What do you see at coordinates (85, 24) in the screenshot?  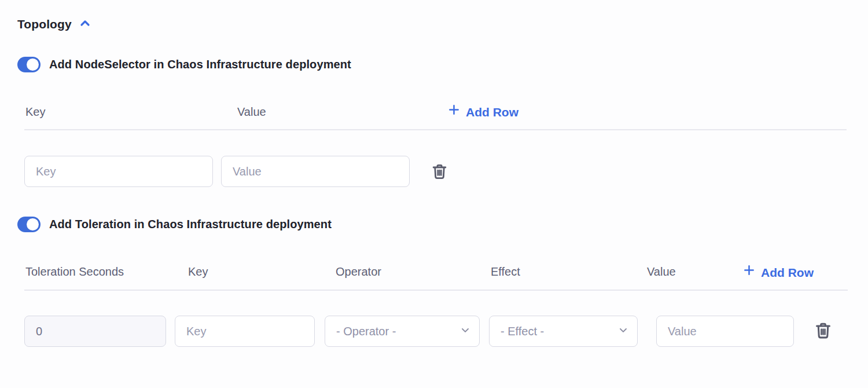 I see `chevron-up-icon` at bounding box center [85, 24].